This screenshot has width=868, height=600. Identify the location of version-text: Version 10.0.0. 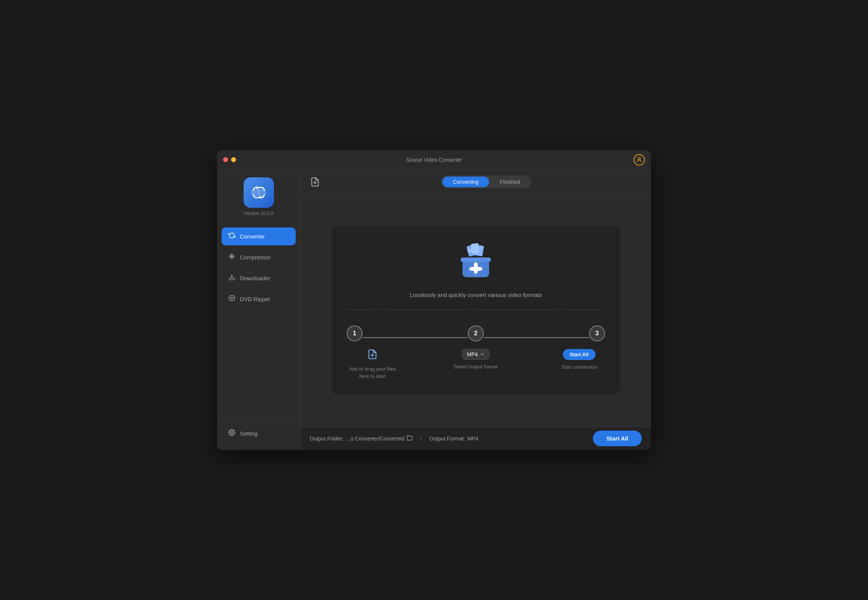
(258, 213).